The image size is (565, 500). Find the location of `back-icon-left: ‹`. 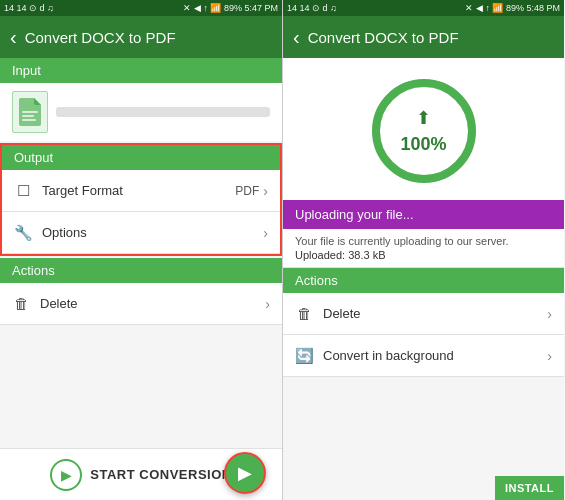

back-icon-left: ‹ is located at coordinates (14, 38).